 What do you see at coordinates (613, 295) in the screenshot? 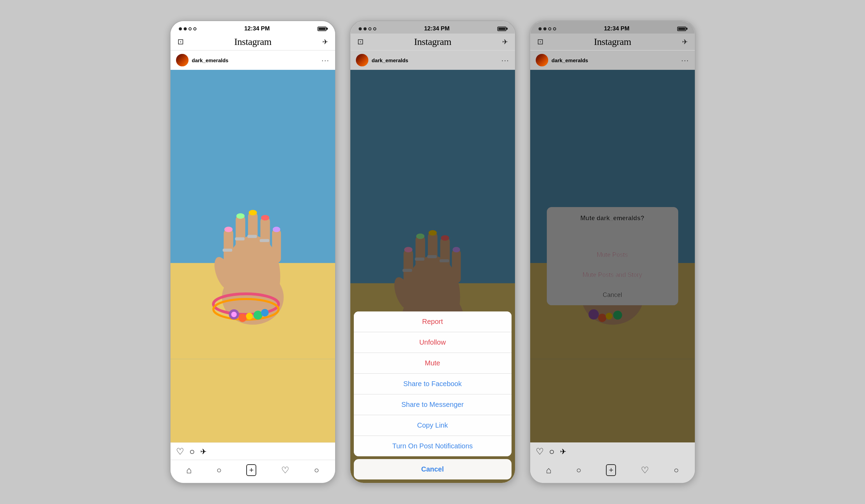
I see `mute-cancel-button: Cancel` at bounding box center [613, 295].